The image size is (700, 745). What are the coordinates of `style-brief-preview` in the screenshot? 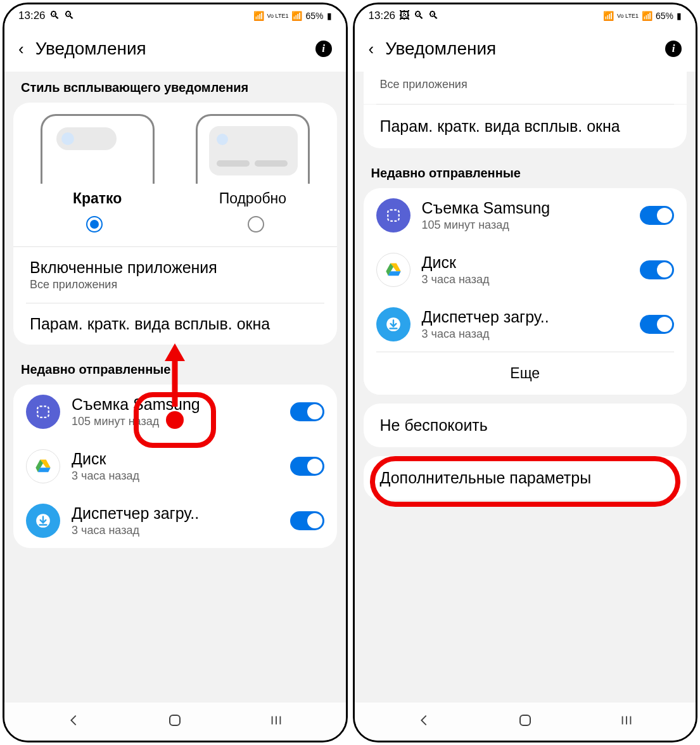 It's located at (98, 149).